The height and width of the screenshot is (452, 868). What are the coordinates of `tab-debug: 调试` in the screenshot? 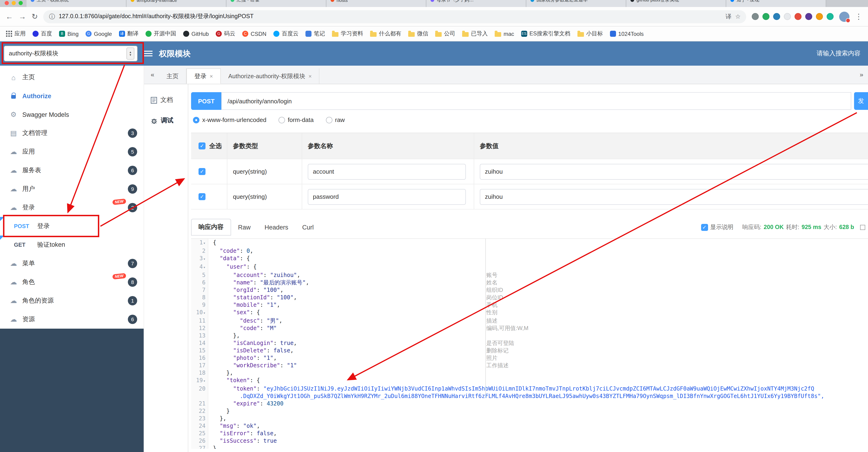 It's located at (166, 121).